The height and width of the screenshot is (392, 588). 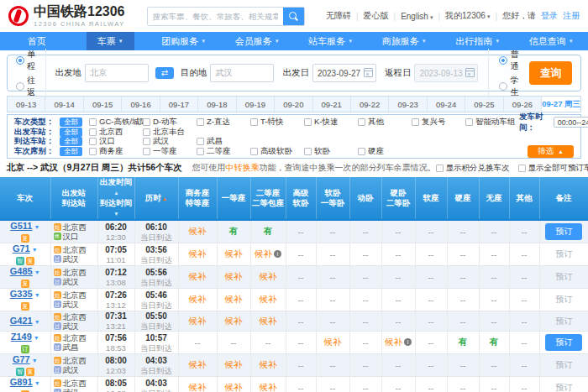 What do you see at coordinates (405, 41) in the screenshot?
I see `nav-item-商旅服务: 商旅服务▼` at bounding box center [405, 41].